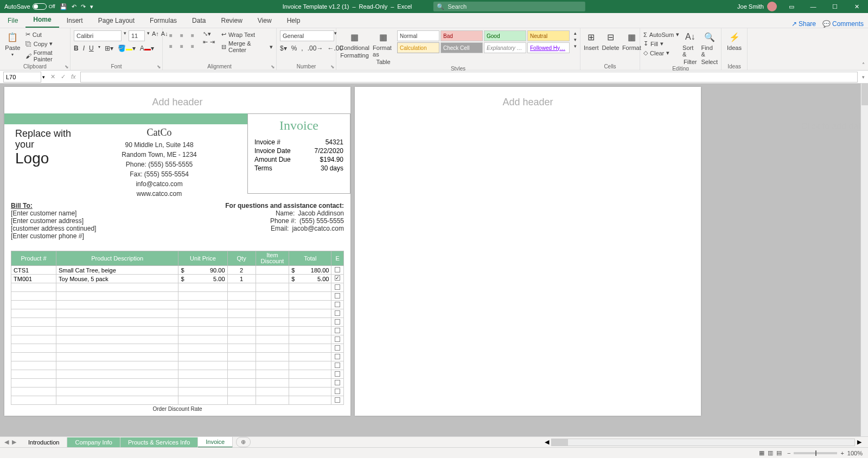 Image resolution: width=868 pixels, height=470 pixels. Describe the element at coordinates (91, 48) in the screenshot. I see `underline-button: U` at that location.